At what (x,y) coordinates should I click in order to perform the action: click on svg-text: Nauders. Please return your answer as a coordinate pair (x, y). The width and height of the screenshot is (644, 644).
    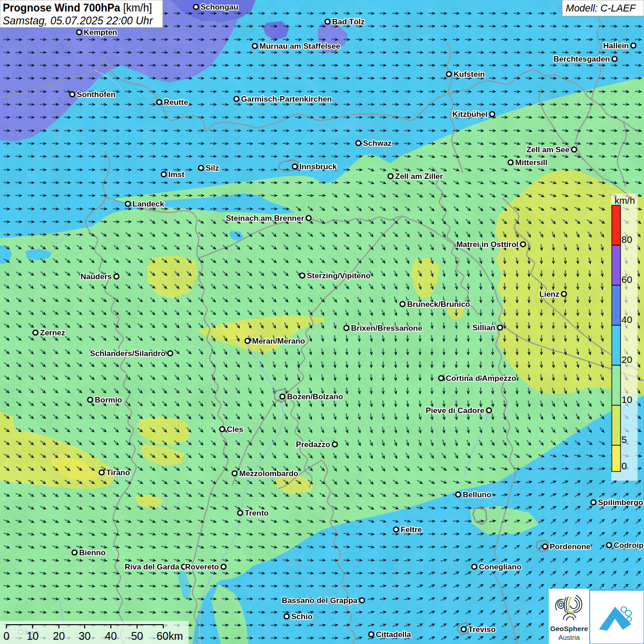
    Looking at the image, I should click on (96, 277).